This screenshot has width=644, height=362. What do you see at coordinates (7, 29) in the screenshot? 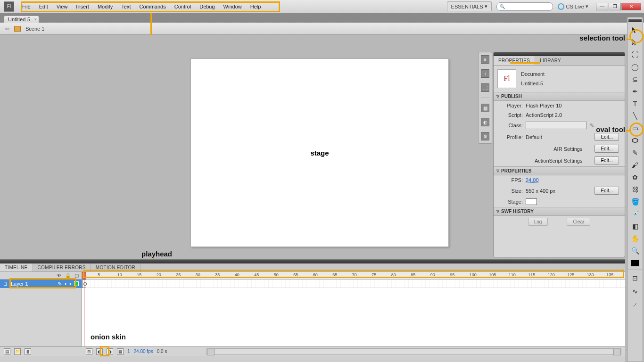
I see `back-arrow-icon: ⇦` at bounding box center [7, 29].